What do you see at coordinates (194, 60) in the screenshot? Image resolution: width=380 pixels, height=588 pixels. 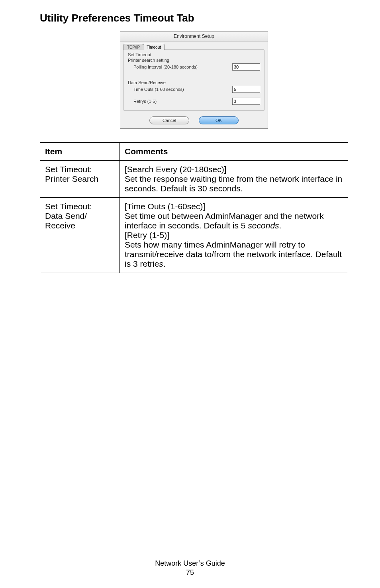 I see `printer-search-label: Printer search setting` at bounding box center [194, 60].